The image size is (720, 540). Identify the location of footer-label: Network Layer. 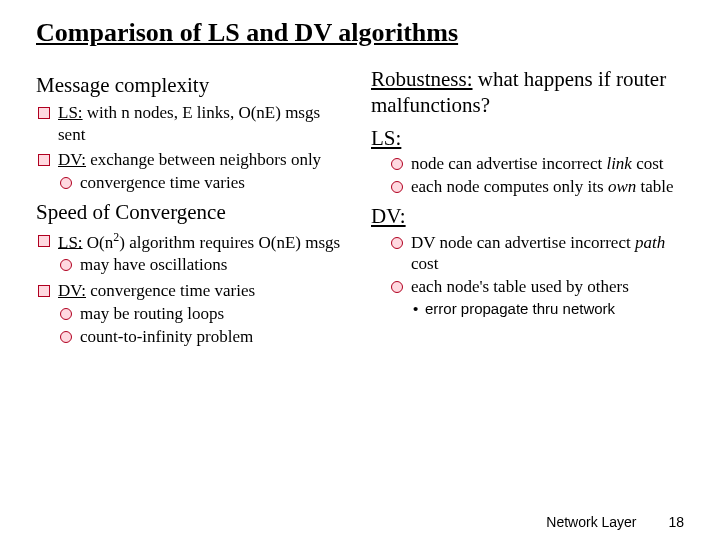
(591, 522).